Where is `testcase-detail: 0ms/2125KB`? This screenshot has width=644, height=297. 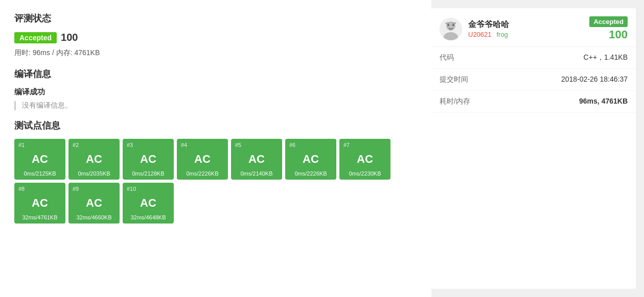 testcase-detail: 0ms/2125KB is located at coordinates (40, 174).